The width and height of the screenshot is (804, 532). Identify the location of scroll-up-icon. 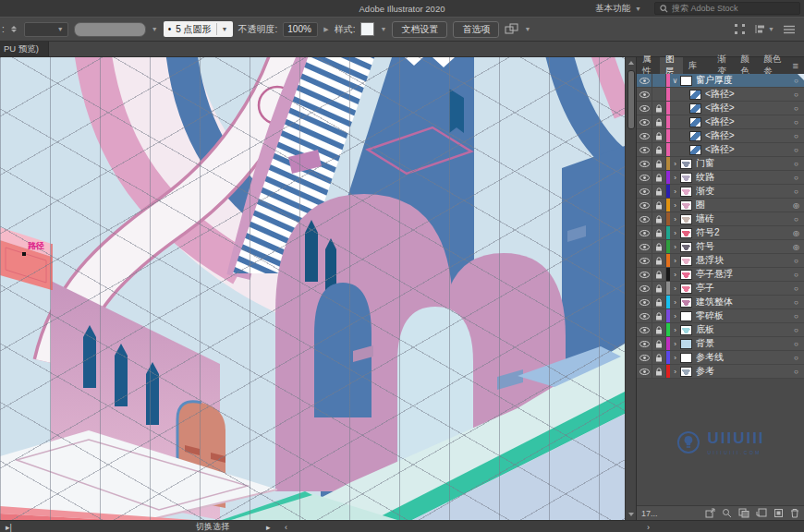
(631, 63).